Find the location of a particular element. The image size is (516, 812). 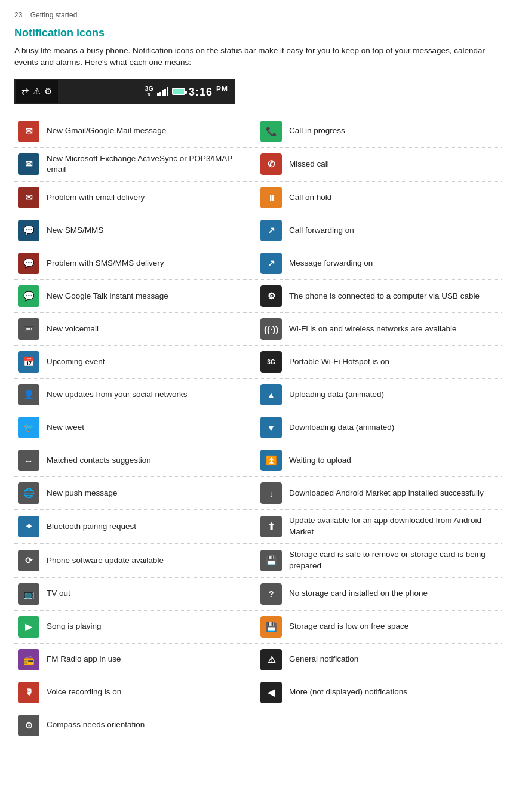

table-row: ▶ Song is playing 💾 Storage card is low … is located at coordinates (258, 627).